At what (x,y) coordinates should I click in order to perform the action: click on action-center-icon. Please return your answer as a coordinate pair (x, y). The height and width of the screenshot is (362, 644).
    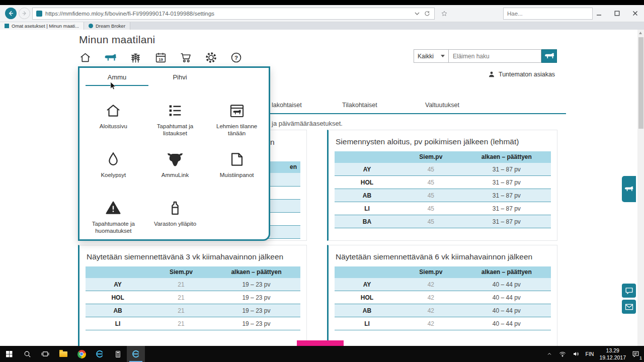
    Looking at the image, I should click on (636, 354).